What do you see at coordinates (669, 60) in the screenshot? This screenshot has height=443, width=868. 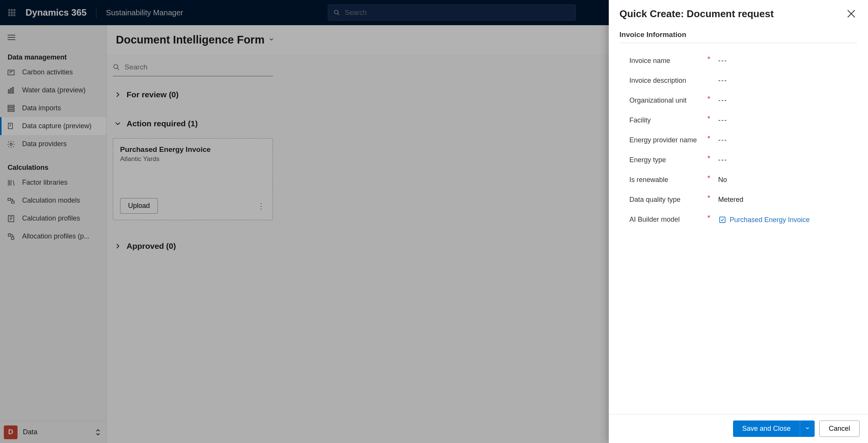 I see `field-label: Invoice name` at bounding box center [669, 60].